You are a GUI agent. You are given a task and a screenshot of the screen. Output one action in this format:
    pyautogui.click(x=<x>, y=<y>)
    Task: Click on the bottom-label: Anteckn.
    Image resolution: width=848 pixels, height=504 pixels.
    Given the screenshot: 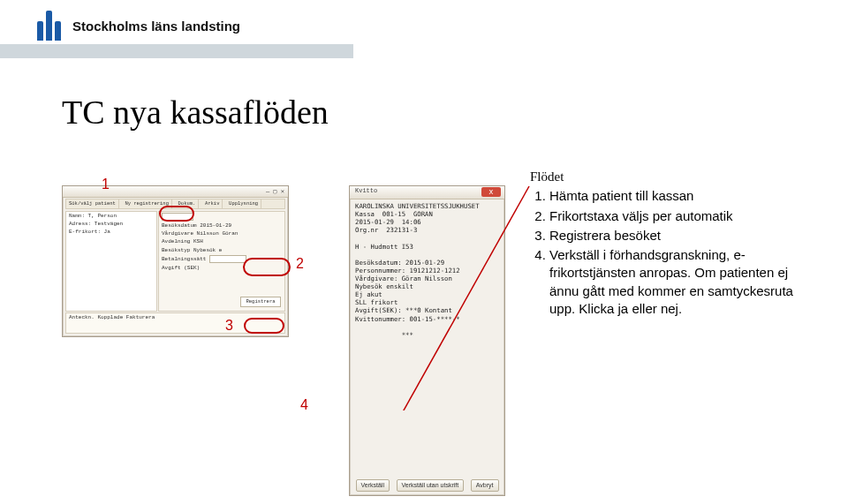 What is the action you would take?
    pyautogui.click(x=81, y=318)
    